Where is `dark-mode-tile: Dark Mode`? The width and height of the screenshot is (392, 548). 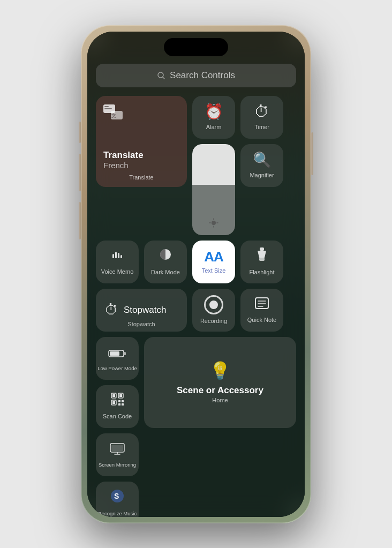
dark-mode-tile: Dark Mode is located at coordinates (165, 262).